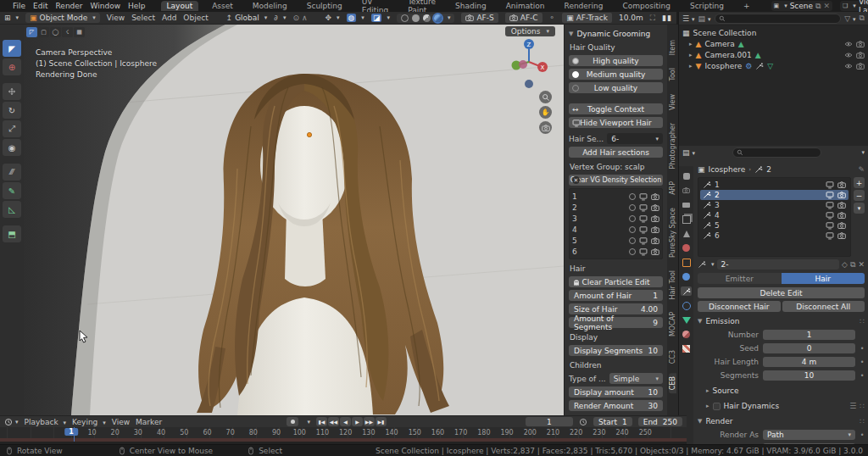 This screenshot has height=456, width=868. I want to click on properties-tab-physics, so click(687, 305).